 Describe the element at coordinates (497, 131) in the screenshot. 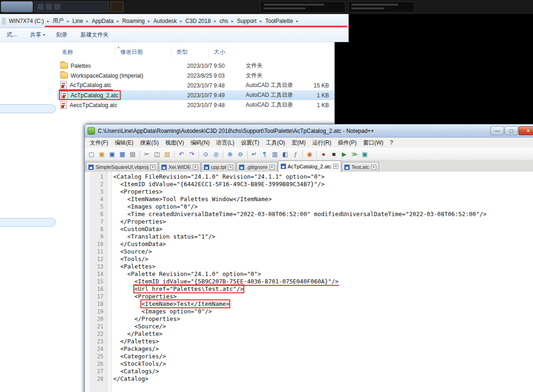

I see `minimize-button: —` at that location.